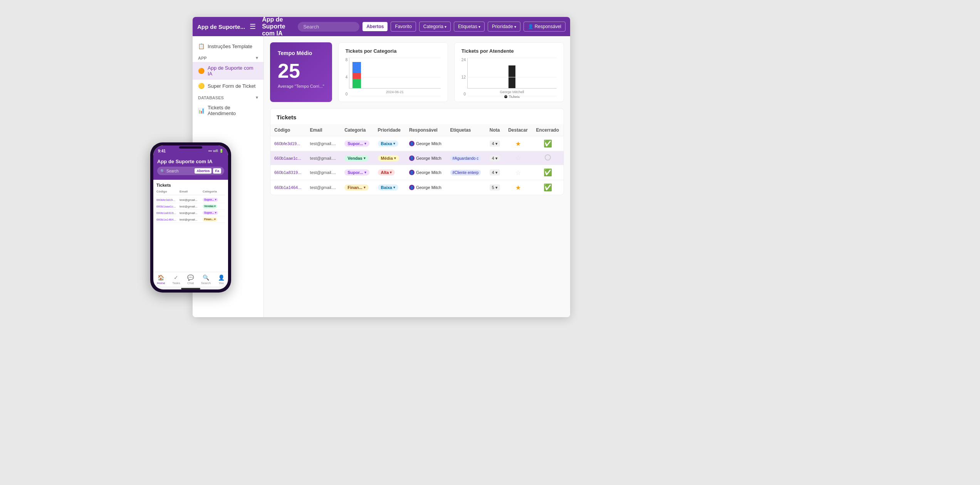  I want to click on mobile-list-item: 660b1a8319... test@gmail... Supor... ▾, so click(191, 213).